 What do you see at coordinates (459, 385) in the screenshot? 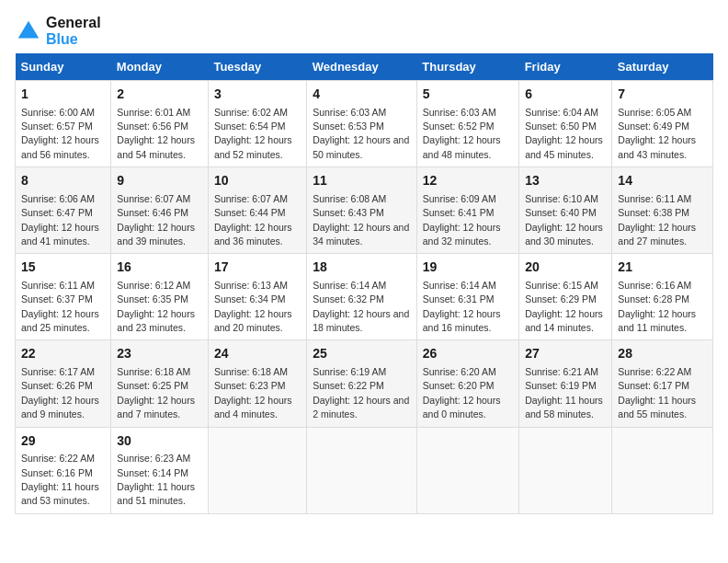
I see `sunset-info: Sunset: 6:20 PM` at bounding box center [459, 385].